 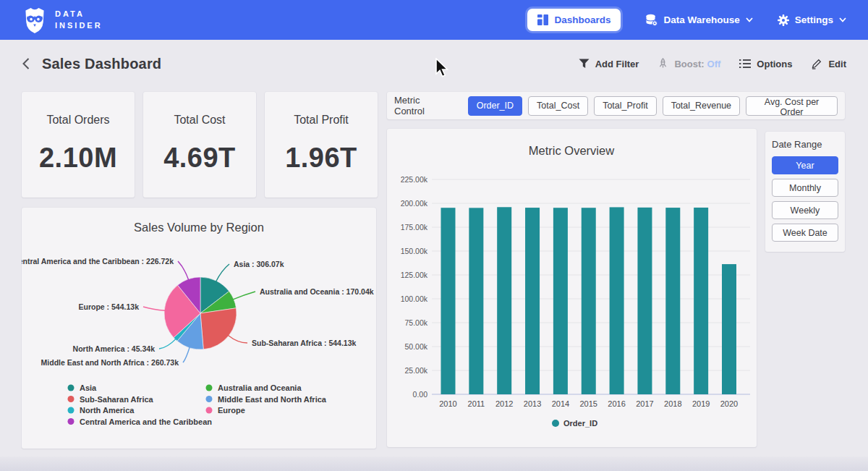 What do you see at coordinates (259, 264) in the screenshot?
I see `pie-label-asia: Asia : 306.07k` at bounding box center [259, 264].